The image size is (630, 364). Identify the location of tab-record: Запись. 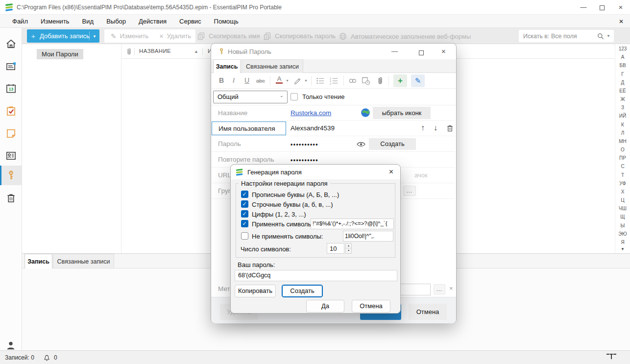
(38, 261).